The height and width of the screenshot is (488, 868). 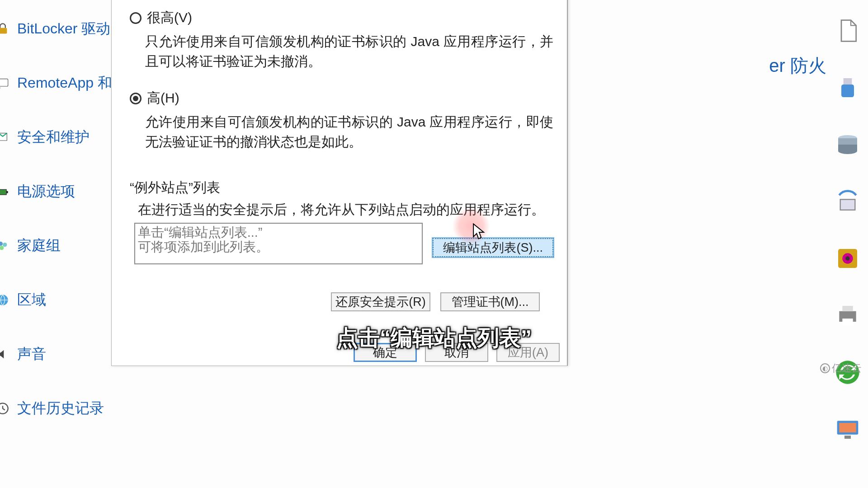 I want to click on safe-icon, so click(x=848, y=258).